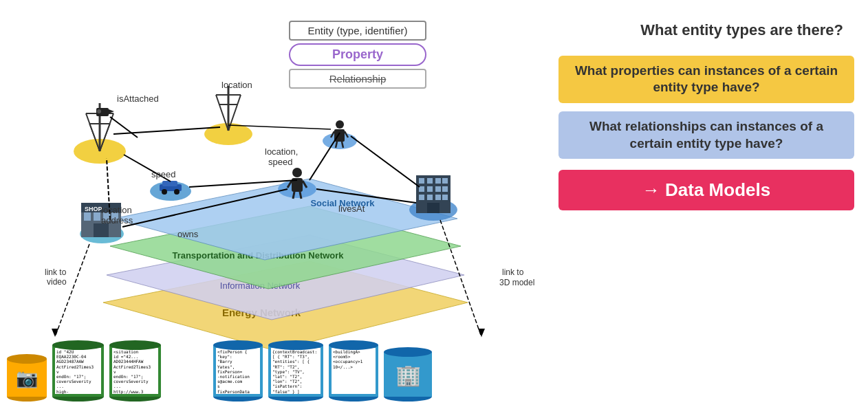 This screenshot has width=868, height=407. What do you see at coordinates (135, 371) in the screenshot?
I see `cyl-body-3: <situationid ="42...AD023444HFAWActFired…` at bounding box center [135, 371].